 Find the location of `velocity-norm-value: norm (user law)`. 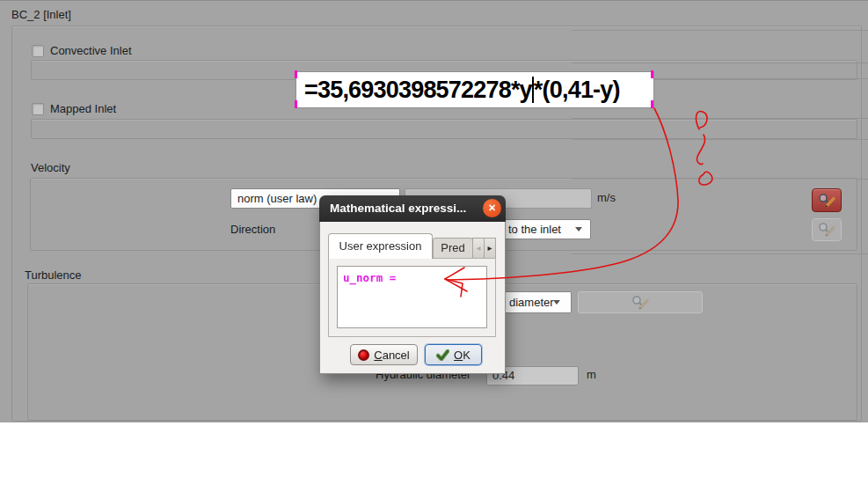

velocity-norm-value: norm (user law) is located at coordinates (274, 199).